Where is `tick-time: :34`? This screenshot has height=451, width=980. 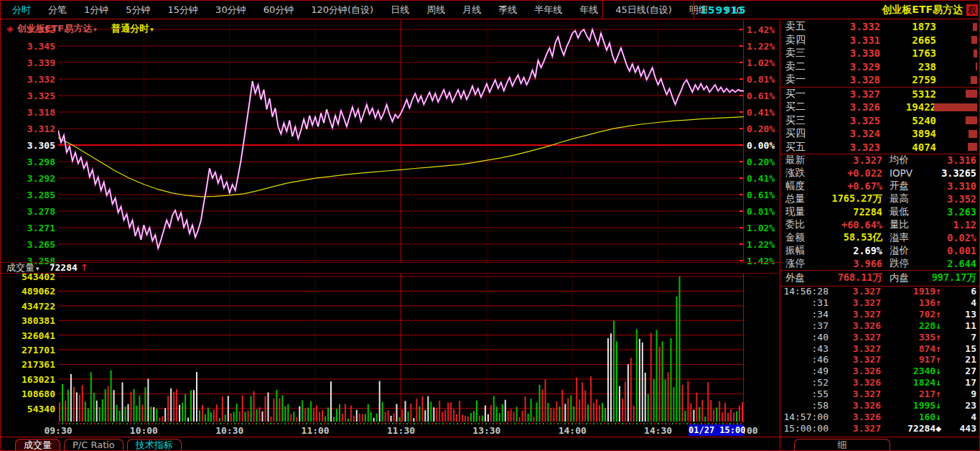
tick-time: :34 is located at coordinates (804, 315).